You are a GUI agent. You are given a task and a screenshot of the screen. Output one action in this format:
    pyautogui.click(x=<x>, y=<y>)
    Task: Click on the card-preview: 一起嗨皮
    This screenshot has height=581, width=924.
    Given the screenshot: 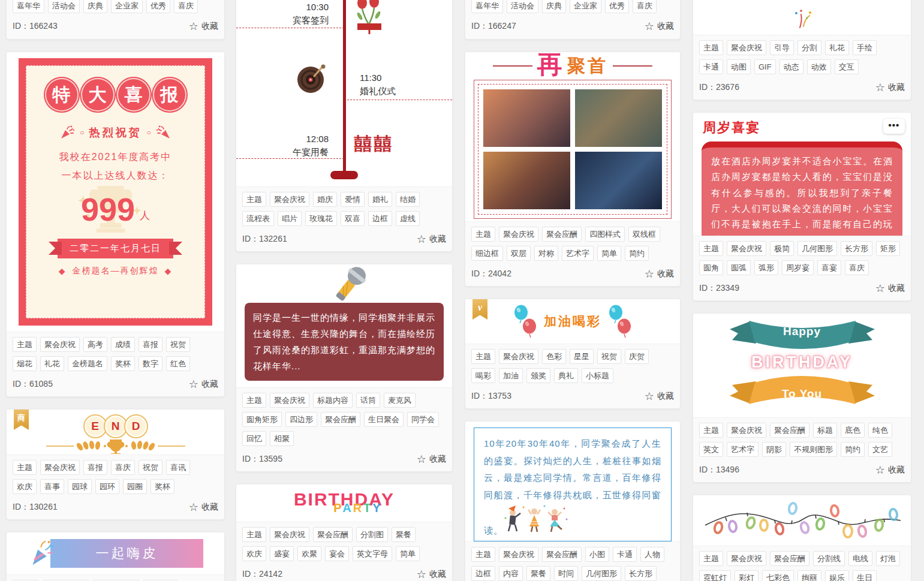 What is the action you would take?
    pyautogui.click(x=115, y=554)
    